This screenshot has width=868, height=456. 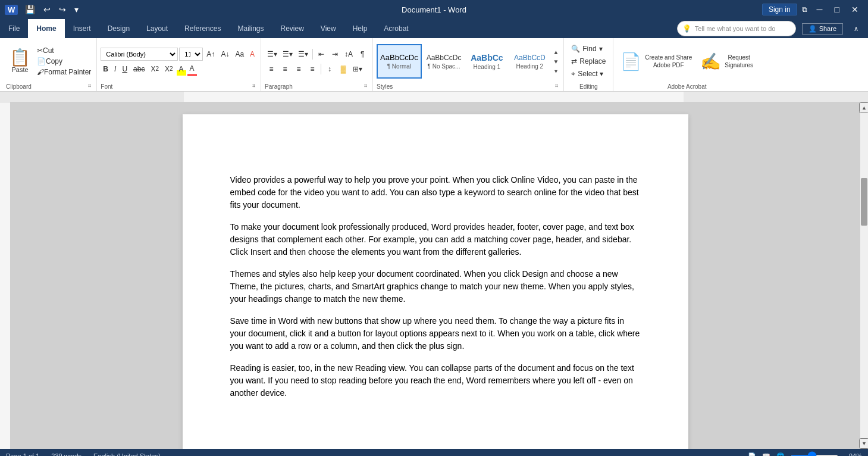 I want to click on paragraph-5: Reading is easier, too, in the new Readi…, so click(x=435, y=381).